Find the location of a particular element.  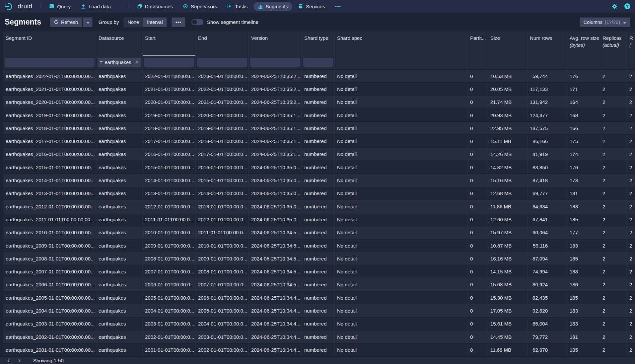

cell-version: 2024-06-25T10:34:4... is located at coordinates (275, 324).